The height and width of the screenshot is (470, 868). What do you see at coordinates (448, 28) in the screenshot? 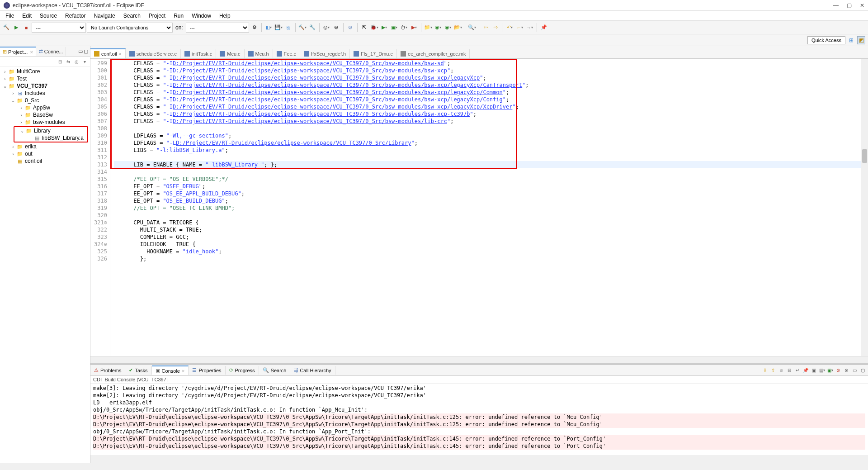
I see `new-source-icon: ◉` at bounding box center [448, 28].